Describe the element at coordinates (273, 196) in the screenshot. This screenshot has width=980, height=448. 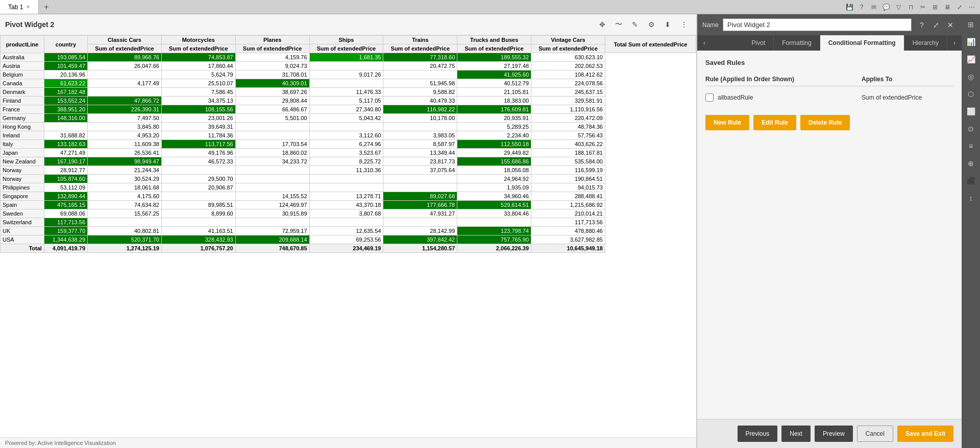
I see `cell-value: 14,155.52` at that location.